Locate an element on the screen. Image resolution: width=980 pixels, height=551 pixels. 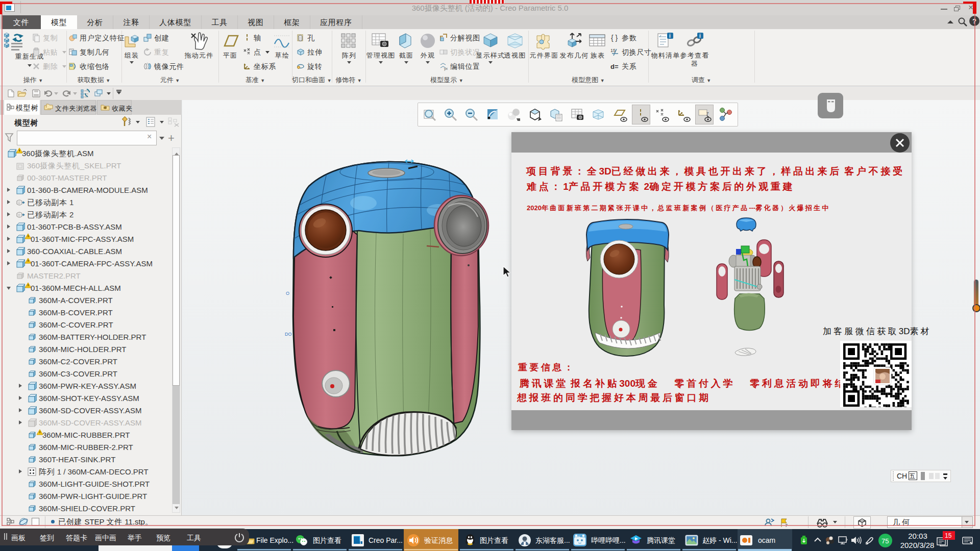
svg-text: d= is located at coordinates (615, 66).